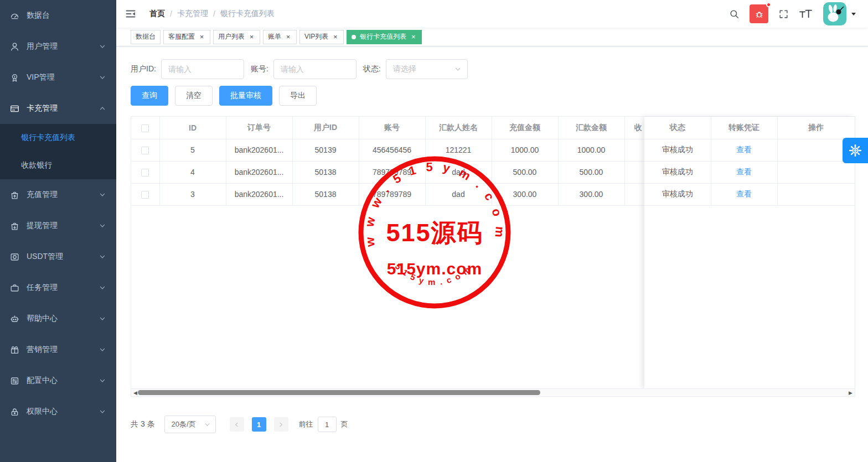 The height and width of the screenshot is (462, 868). I want to click on sidebar-item-permission-center: 权限中心, so click(58, 412).